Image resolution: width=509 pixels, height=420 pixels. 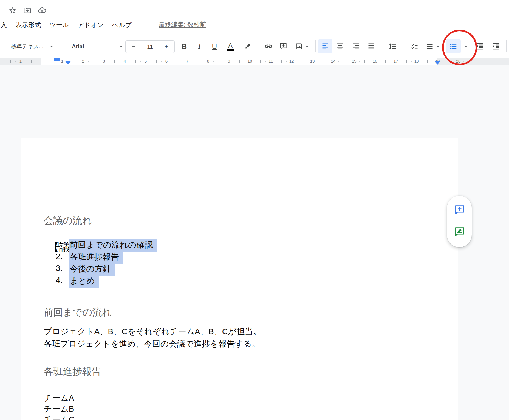 I want to click on paragraph-style-dropdown: 標準テキス..., so click(x=37, y=46).